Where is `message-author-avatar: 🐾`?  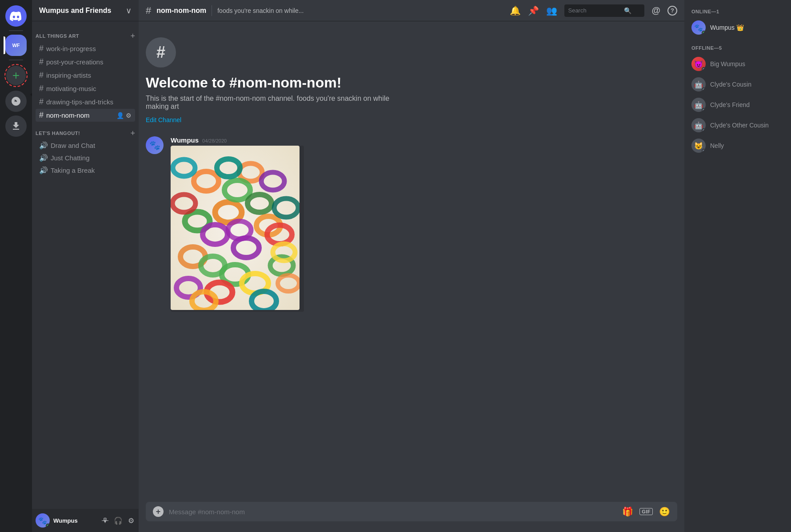
message-author-avatar: 🐾 is located at coordinates (155, 145).